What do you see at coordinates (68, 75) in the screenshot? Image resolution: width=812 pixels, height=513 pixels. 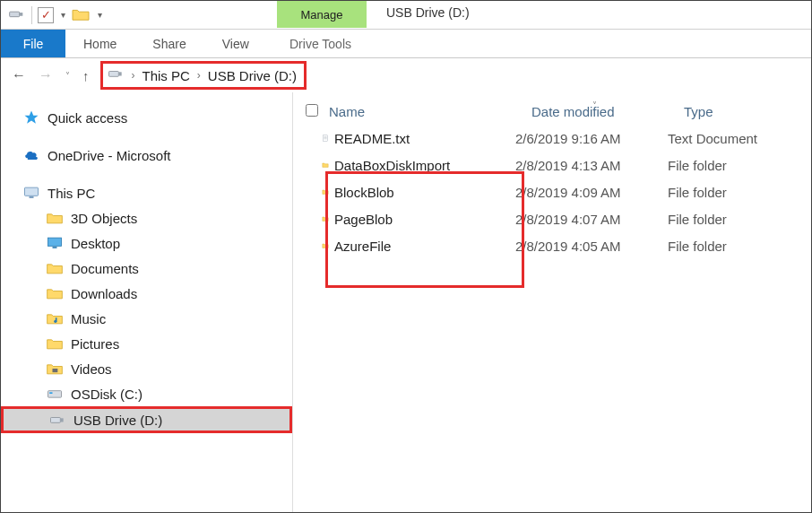 I see `recent-locations-chevron: ˅` at bounding box center [68, 75].